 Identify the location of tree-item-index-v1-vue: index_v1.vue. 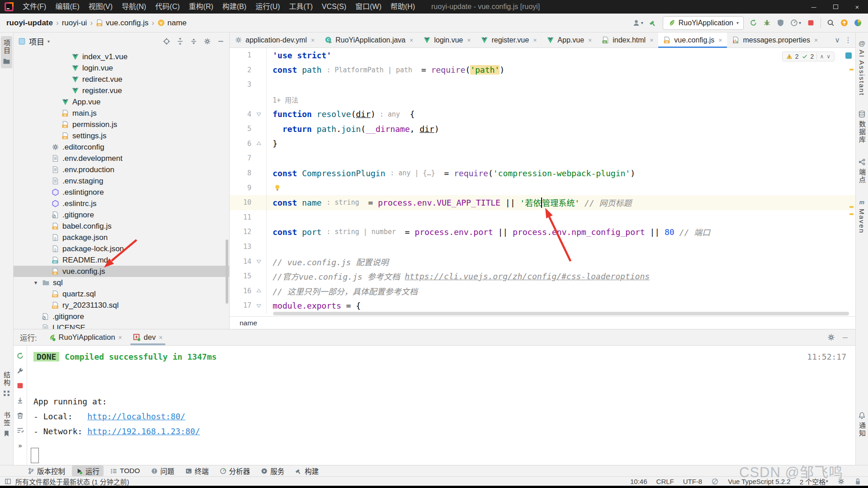
(121, 57).